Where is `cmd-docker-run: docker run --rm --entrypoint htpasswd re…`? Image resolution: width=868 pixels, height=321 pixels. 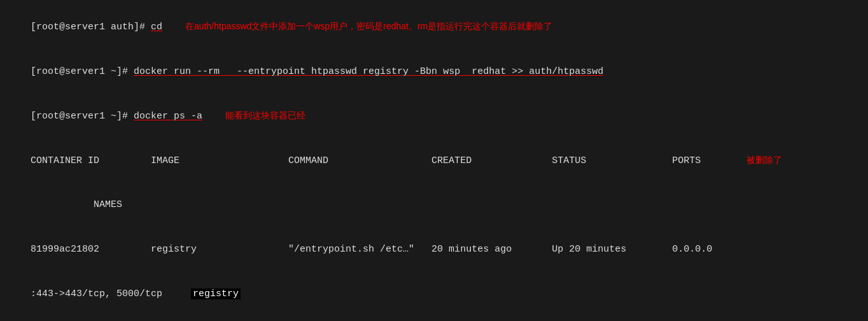 cmd-docker-run: docker run --rm --entrypoint htpasswd re… is located at coordinates (368, 71).